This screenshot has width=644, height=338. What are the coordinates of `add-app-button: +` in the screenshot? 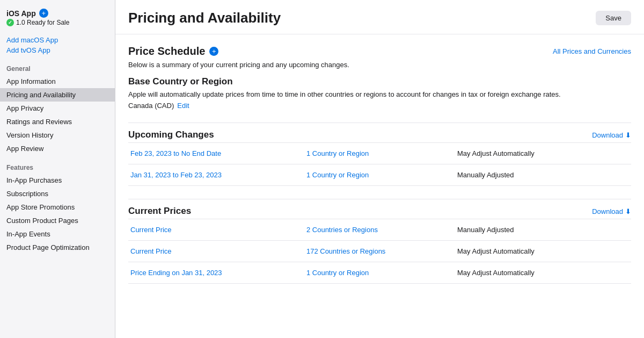 It's located at (44, 13).